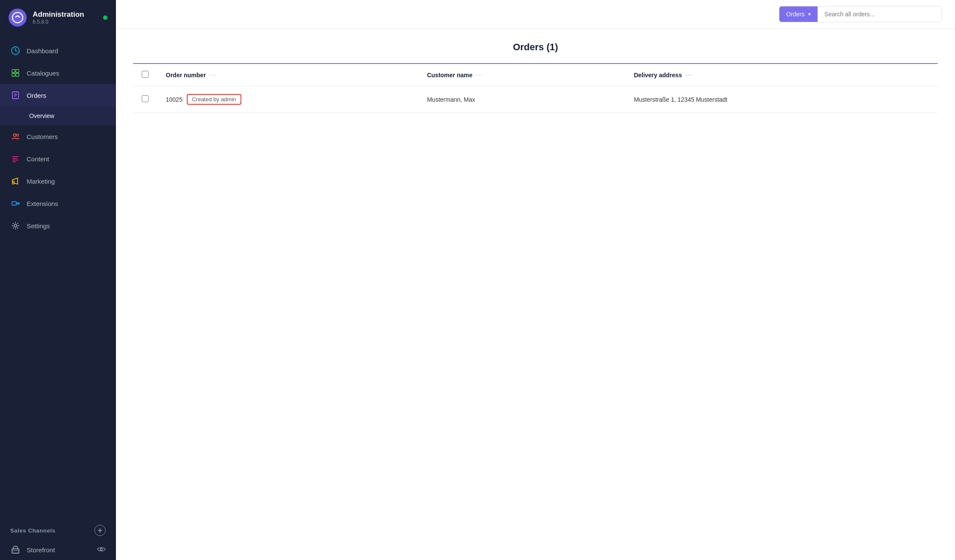  What do you see at coordinates (214, 100) in the screenshot?
I see `created-by-badge: Created by admin` at bounding box center [214, 100].